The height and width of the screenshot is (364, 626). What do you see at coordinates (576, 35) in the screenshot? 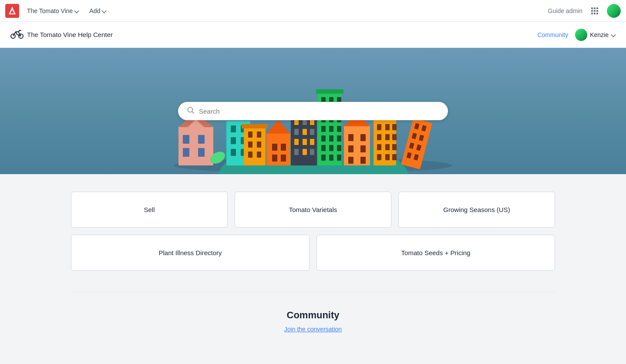
I see `help-header-right: Community Kenzie` at bounding box center [576, 35].